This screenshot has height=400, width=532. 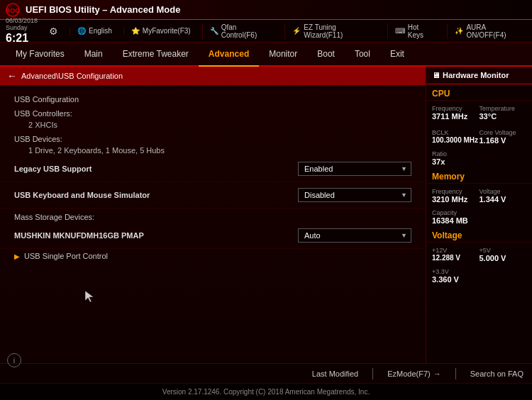 What do you see at coordinates (455, 196) in the screenshot?
I see `mem-freq-cell: Frequency 3210 MHz` at bounding box center [455, 196].